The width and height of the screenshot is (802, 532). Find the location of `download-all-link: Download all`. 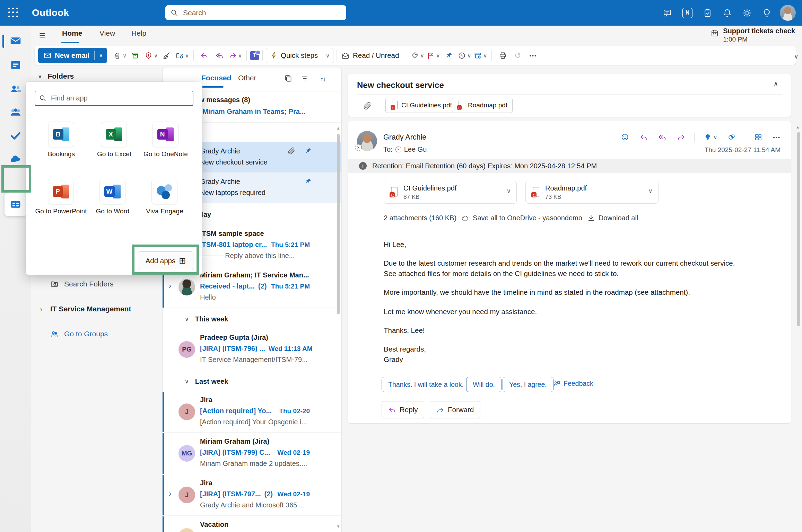

download-all-link: Download all is located at coordinates (613, 218).